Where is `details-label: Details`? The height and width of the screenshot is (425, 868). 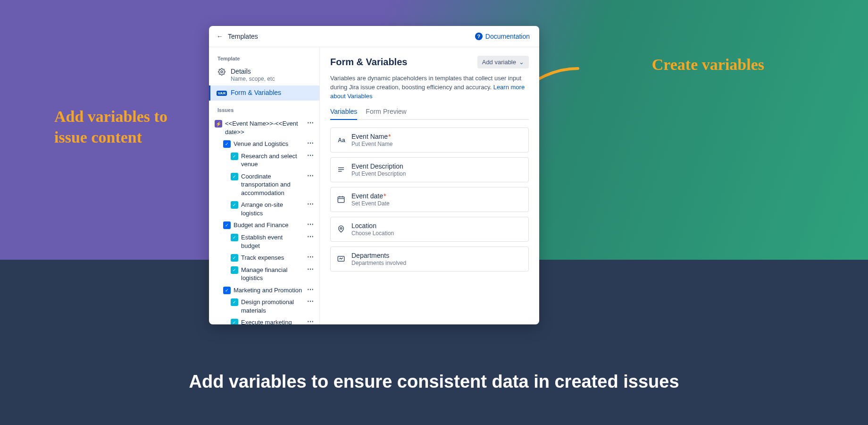 details-label: Details is located at coordinates (253, 71).